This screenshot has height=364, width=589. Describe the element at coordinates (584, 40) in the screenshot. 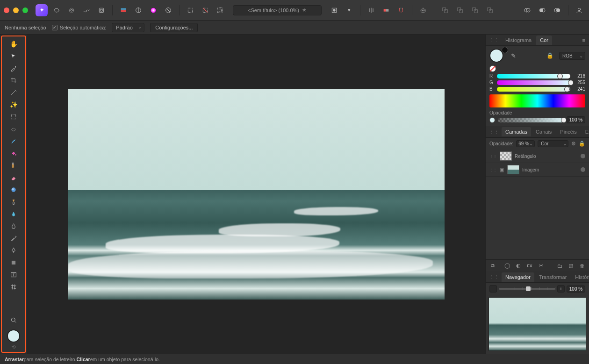

I see `panel-menu-icon: ≡` at that location.